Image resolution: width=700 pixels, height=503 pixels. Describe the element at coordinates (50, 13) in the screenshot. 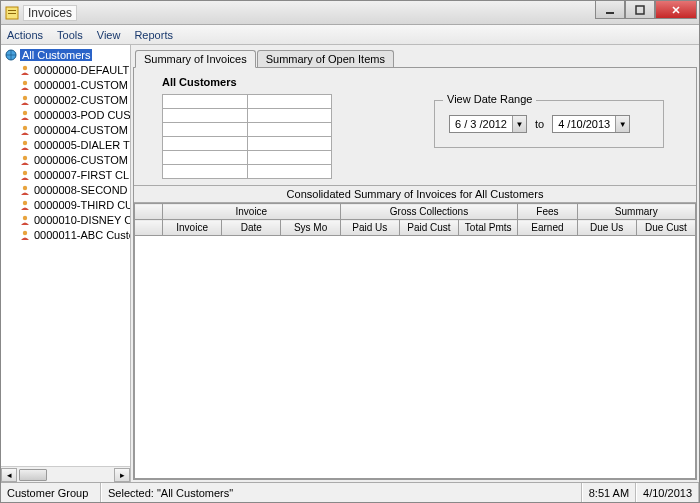

I see `window-title: Invoices` at that location.